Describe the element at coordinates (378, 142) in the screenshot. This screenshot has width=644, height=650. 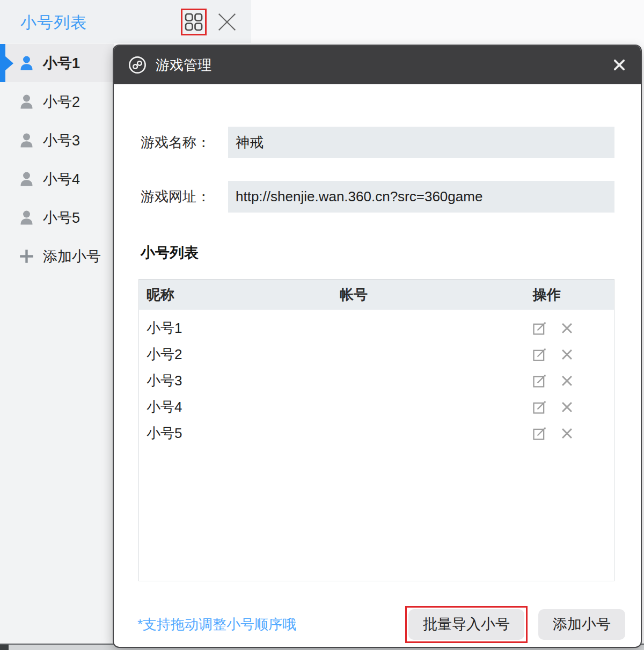
I see `game-name-field: 游戏名称：` at that location.